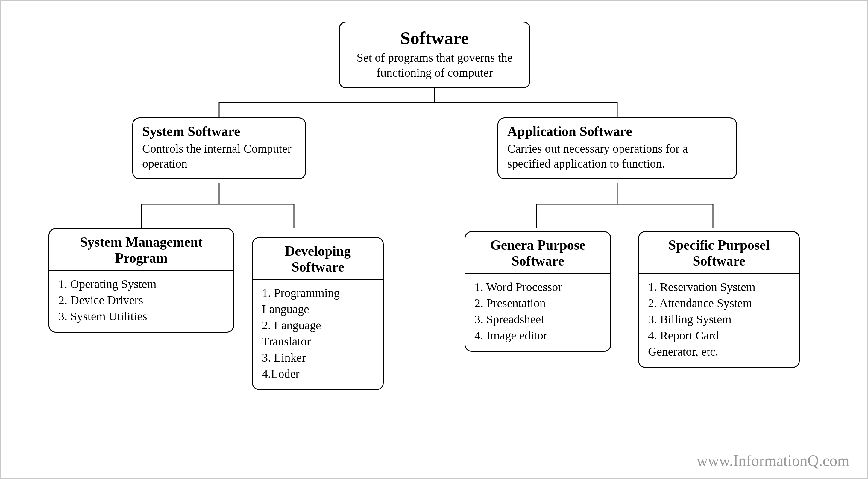  I want to click on node-developing-software-items: 1. Programming Language 2. Language Tran…, so click(318, 333).